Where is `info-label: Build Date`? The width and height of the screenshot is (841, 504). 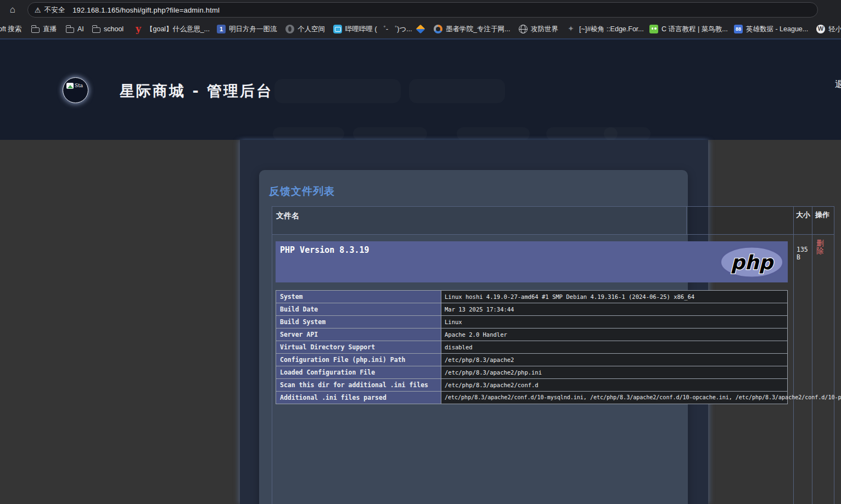
info-label: Build Date is located at coordinates (359, 309).